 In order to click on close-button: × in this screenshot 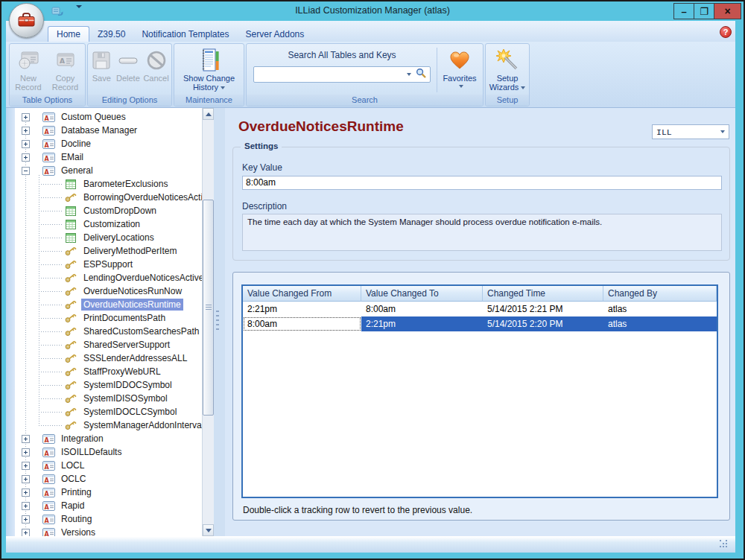, I will do `click(727, 11)`.